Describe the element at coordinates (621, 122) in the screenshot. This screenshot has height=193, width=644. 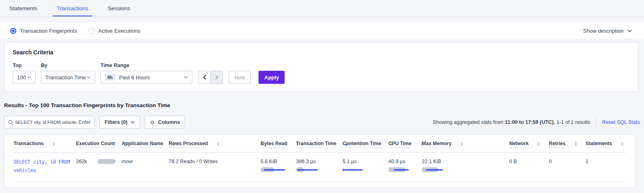
I see `reset-sql-stats-link: Reset SQL Stats` at that location.